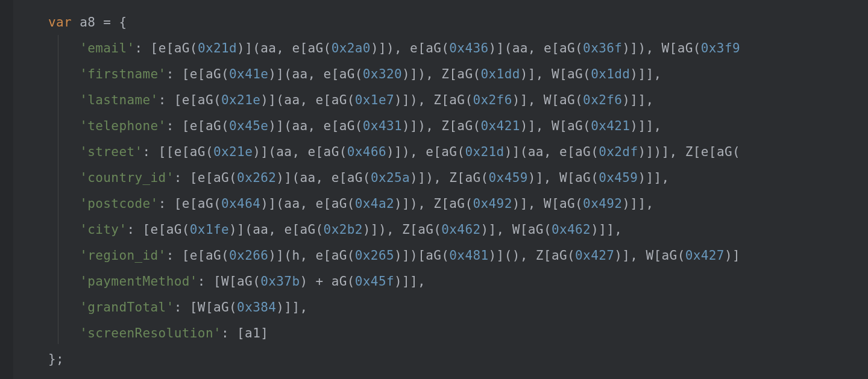 The image size is (868, 379). I want to click on key-email: 'email', so click(107, 48).